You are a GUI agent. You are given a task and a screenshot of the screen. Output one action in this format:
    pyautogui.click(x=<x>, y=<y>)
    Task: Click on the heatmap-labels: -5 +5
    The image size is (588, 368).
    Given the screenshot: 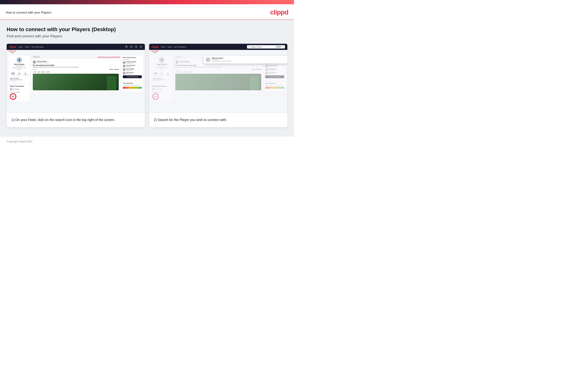 What is the action you would take?
    pyautogui.click(x=132, y=90)
    